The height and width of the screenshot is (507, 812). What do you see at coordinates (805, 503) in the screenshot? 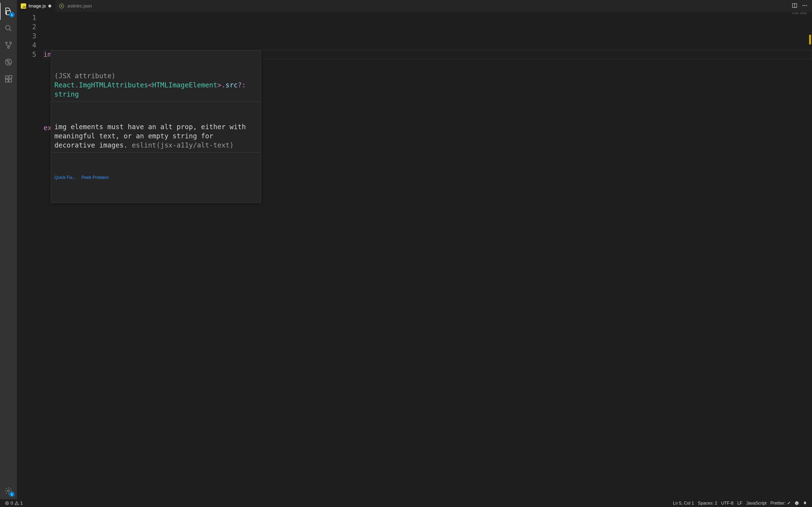
I see `status-notifications-icon` at bounding box center [805, 503].